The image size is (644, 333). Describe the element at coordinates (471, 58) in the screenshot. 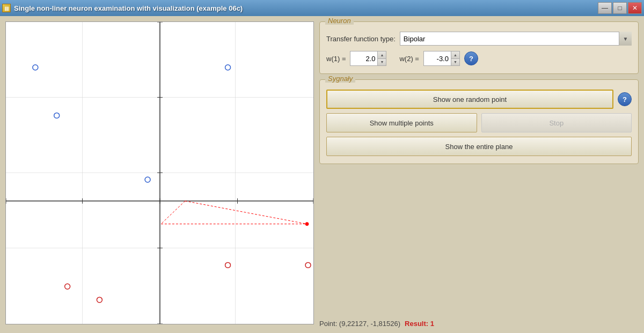

I see `neuron-help-button: ?` at that location.